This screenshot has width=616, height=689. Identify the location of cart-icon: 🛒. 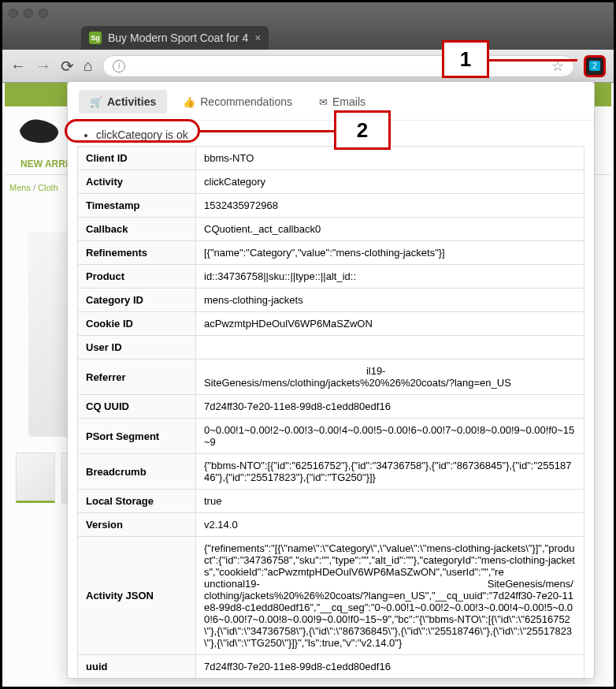
(96, 102).